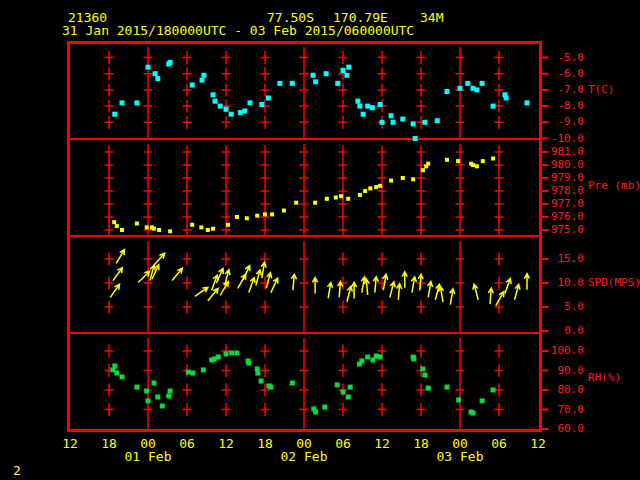 The width and height of the screenshot is (640, 480). What do you see at coordinates (148, 456) in the screenshot?
I see `x-axis-date-label: 01 Feb` at bounding box center [148, 456].